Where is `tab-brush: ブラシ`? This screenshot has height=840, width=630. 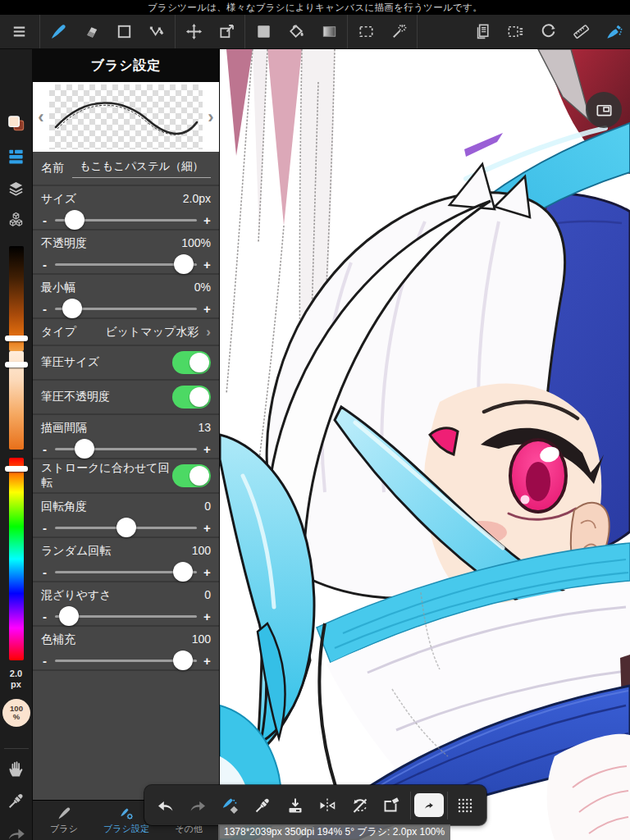 tab-brush: ブラシ is located at coordinates (64, 820).